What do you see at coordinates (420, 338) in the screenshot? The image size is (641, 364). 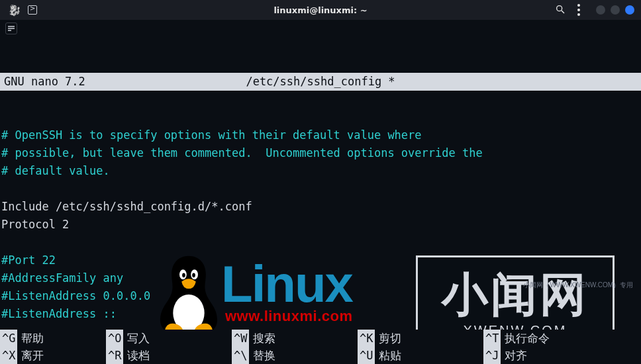 I see `help-shortcut: ^K剪切` at bounding box center [420, 338].